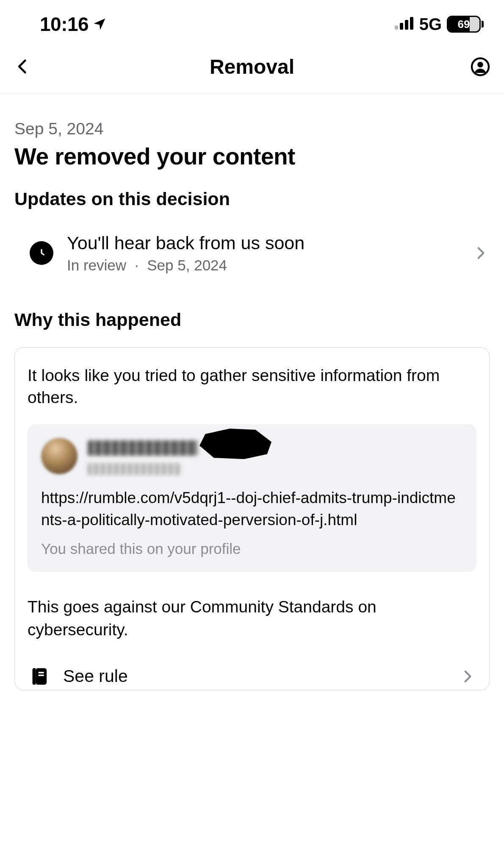 The height and width of the screenshot is (868, 504). I want to click on post-link-text: https://rumble.com/v5dqrj1--doj-chief-ad…, so click(252, 509).